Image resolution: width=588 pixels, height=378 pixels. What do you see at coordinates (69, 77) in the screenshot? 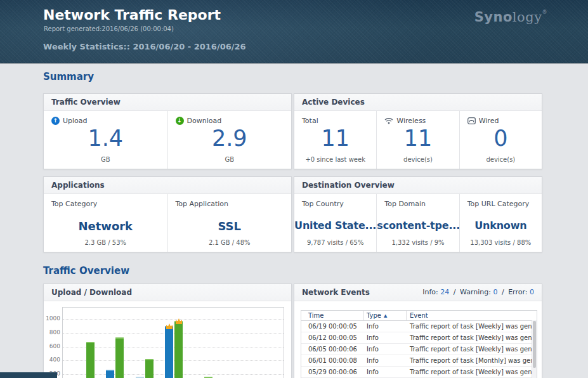
I see `summary-section-heading: Summary` at bounding box center [69, 77].